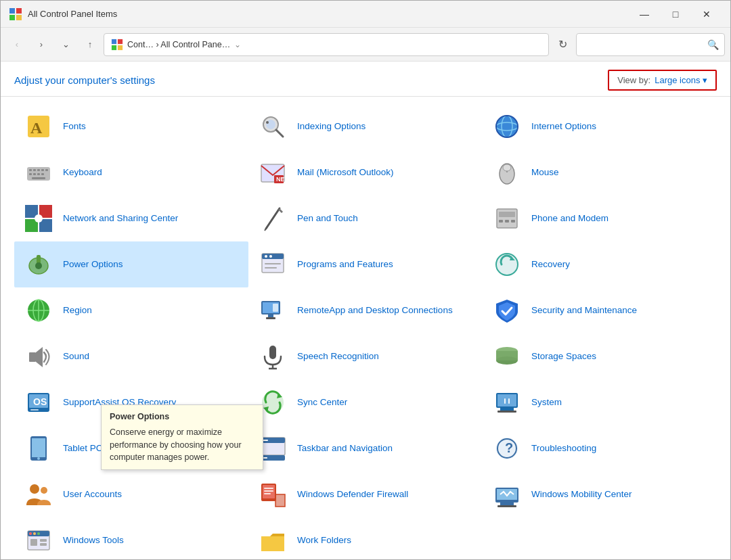  Describe the element at coordinates (92, 494) in the screenshot. I see `user-accounts-label: User Accounts` at that location.